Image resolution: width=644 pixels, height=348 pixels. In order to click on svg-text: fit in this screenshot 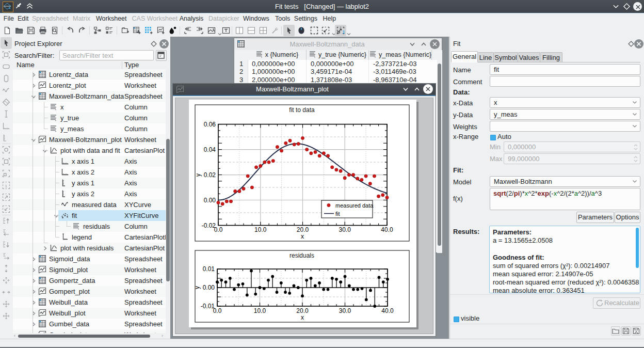, I will do `click(337, 214)`.